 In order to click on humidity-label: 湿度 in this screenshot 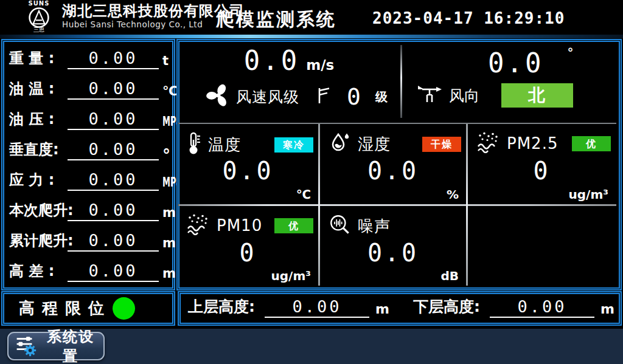, I will do `click(374, 145)`.